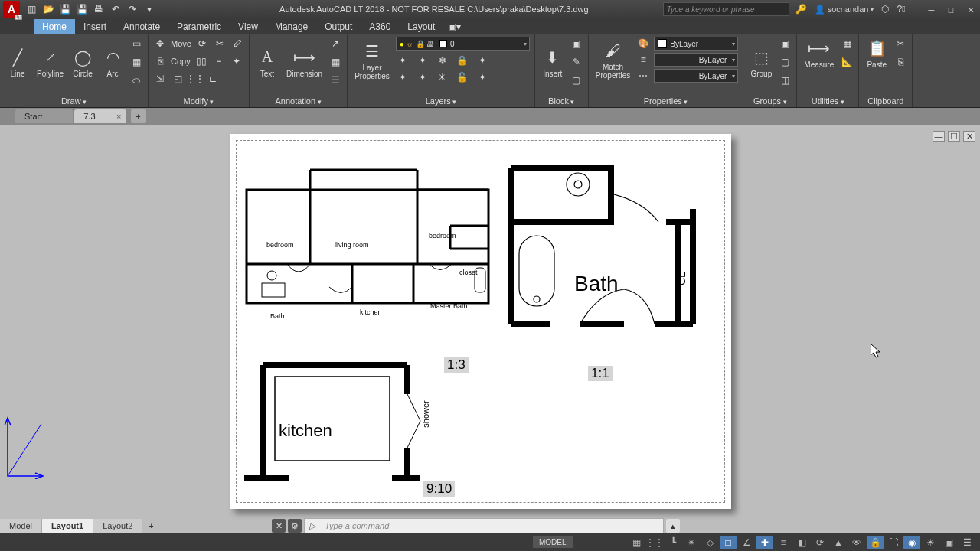 The image size is (980, 551). I want to click on ellipse-icon: ⬭, so click(136, 80).